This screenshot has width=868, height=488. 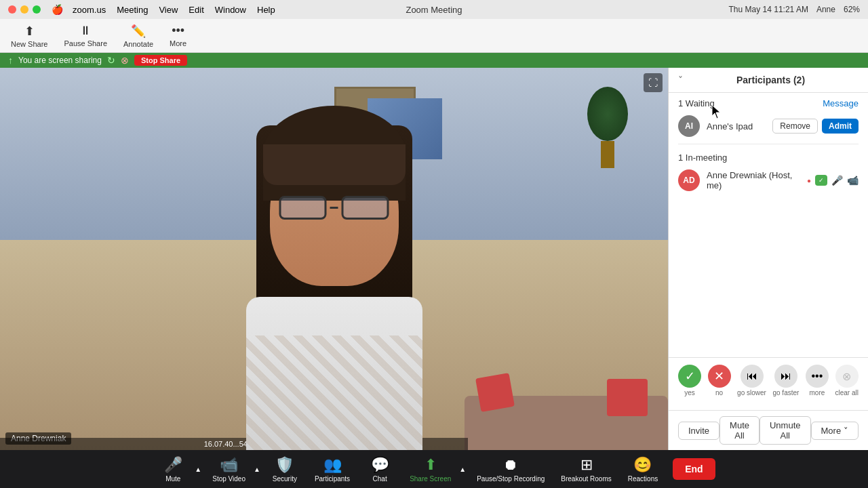 I want to click on reactions-icon: 😊, so click(x=643, y=465).